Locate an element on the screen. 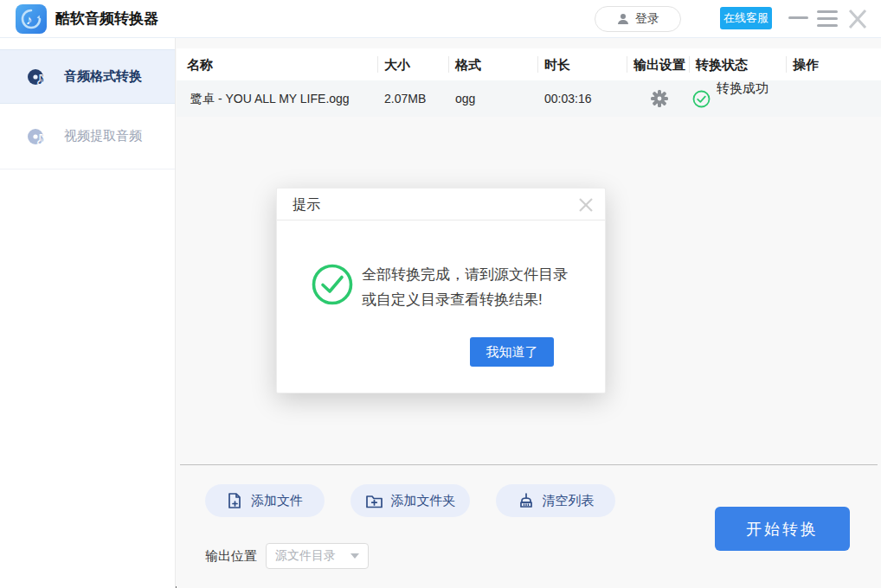  clear-list-button: 清空列表 is located at coordinates (556, 501).